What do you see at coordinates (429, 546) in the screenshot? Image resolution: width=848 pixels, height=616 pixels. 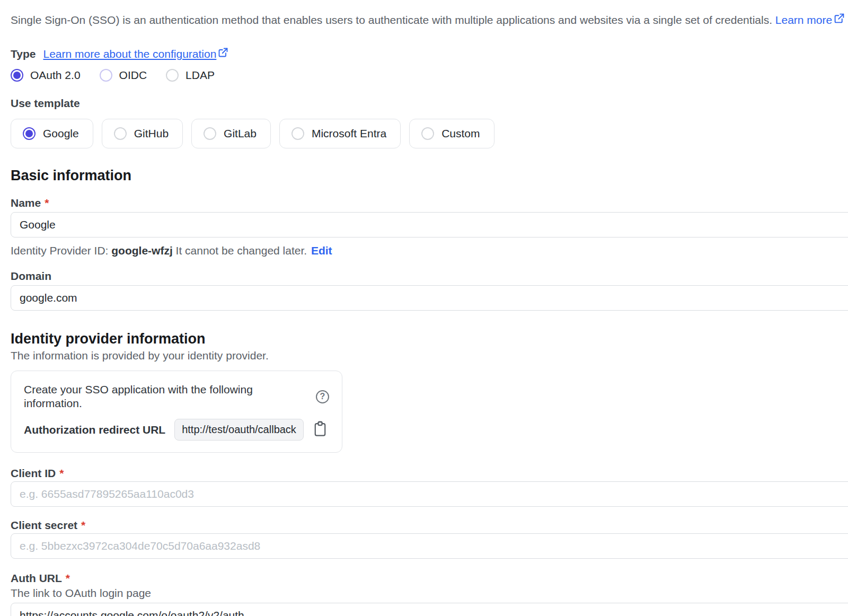 I see `client-secret-input` at bounding box center [429, 546].